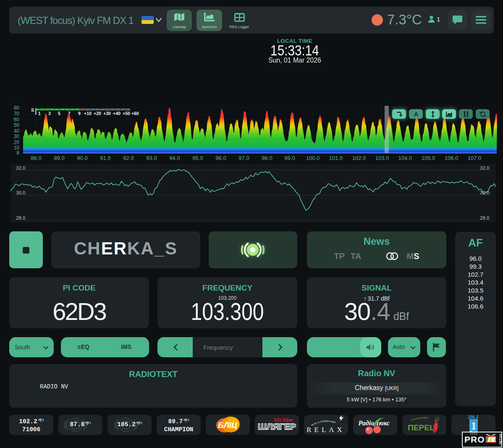  Describe the element at coordinates (473, 417) in the screenshot. I see `svg-text: 106.2` at that location.